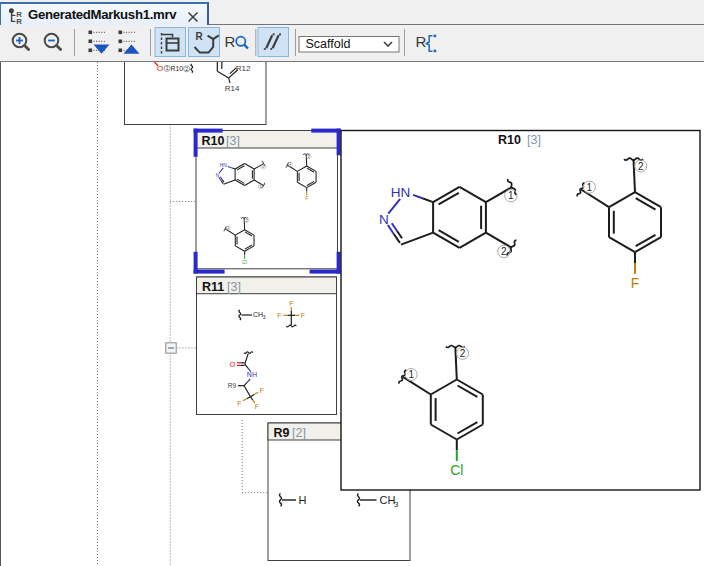 The height and width of the screenshot is (566, 704). Describe the element at coordinates (299, 433) in the screenshot. I see `svg-text: [2]` at that location.